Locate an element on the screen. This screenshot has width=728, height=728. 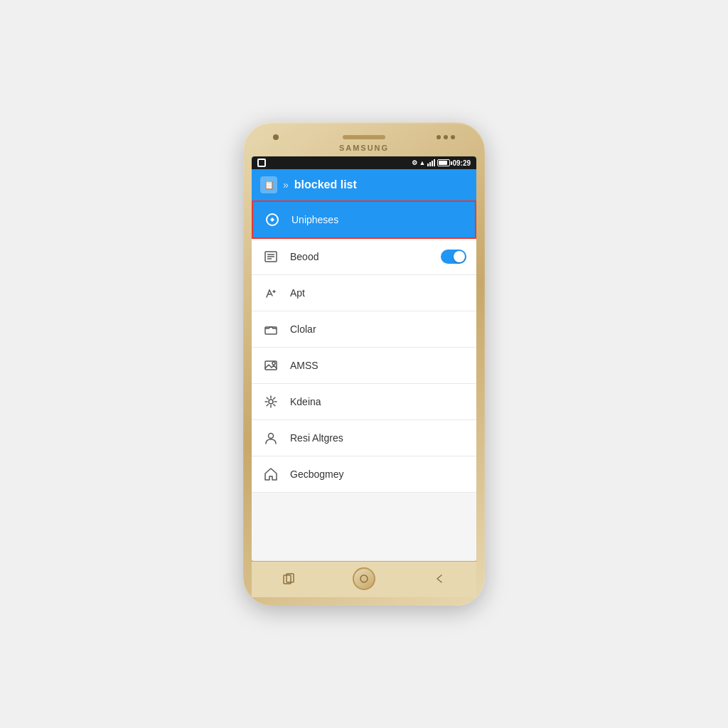
status-bar: ⚙ ▲ 09:29 is located at coordinates (364, 163).